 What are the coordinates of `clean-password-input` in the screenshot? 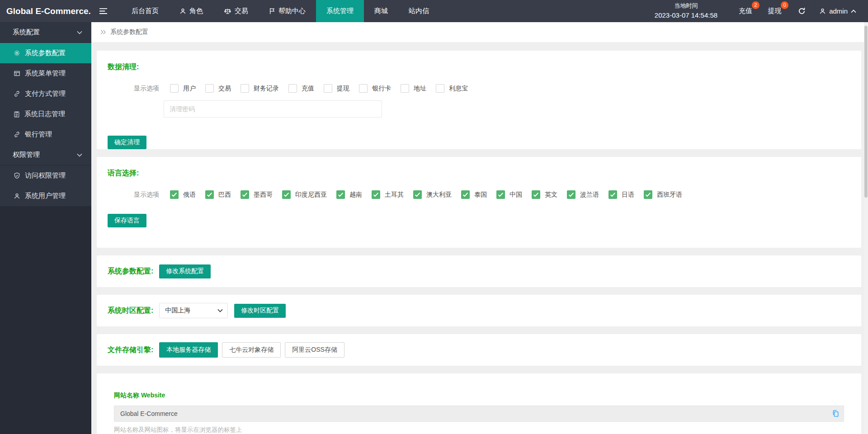 It's located at (273, 109).